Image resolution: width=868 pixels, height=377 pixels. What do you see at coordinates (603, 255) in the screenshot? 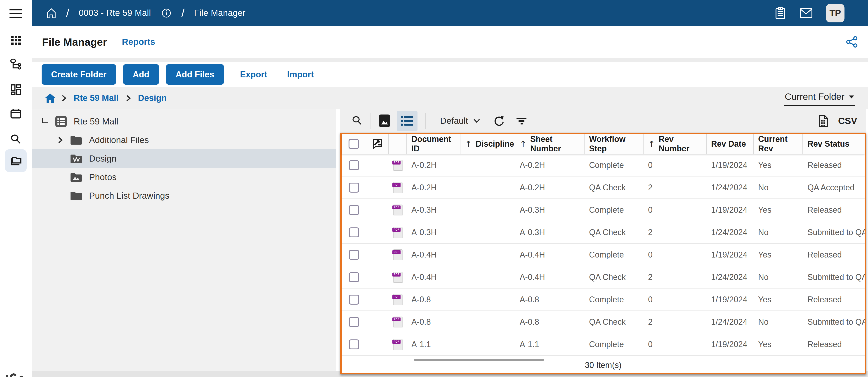
I see `table-row: PDF A-0.4H A-0.4H Complete 0 1/19/2024 Y…` at bounding box center [603, 255].